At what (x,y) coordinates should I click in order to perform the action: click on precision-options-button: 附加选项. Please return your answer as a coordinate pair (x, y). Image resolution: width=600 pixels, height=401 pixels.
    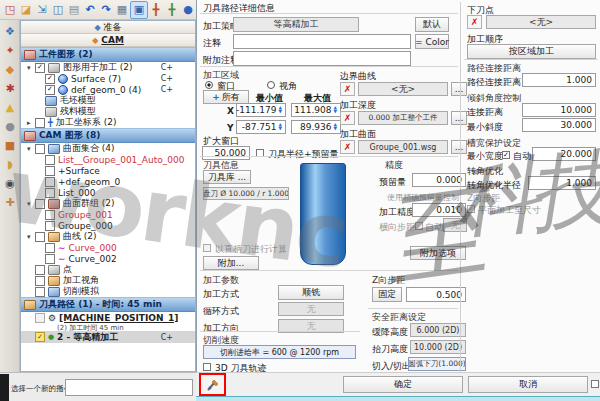
    Looking at the image, I should click on (438, 253).